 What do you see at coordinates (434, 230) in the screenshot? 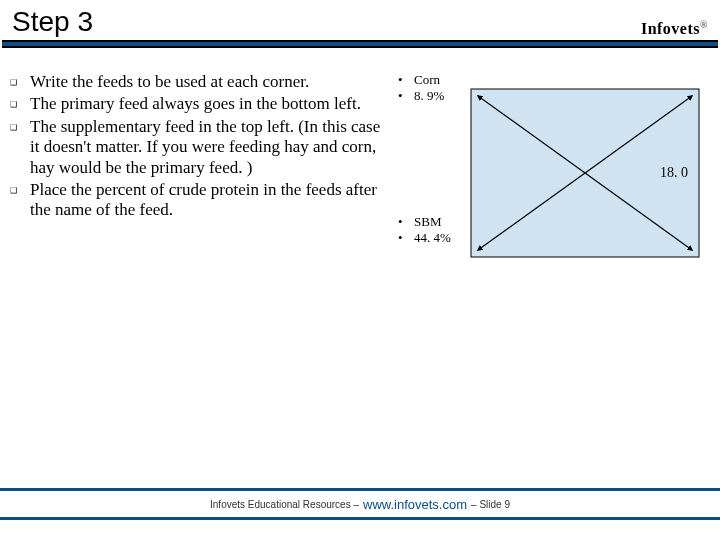
I see `bottom-feed-label: •SBM •44. 4%` at bounding box center [434, 230].